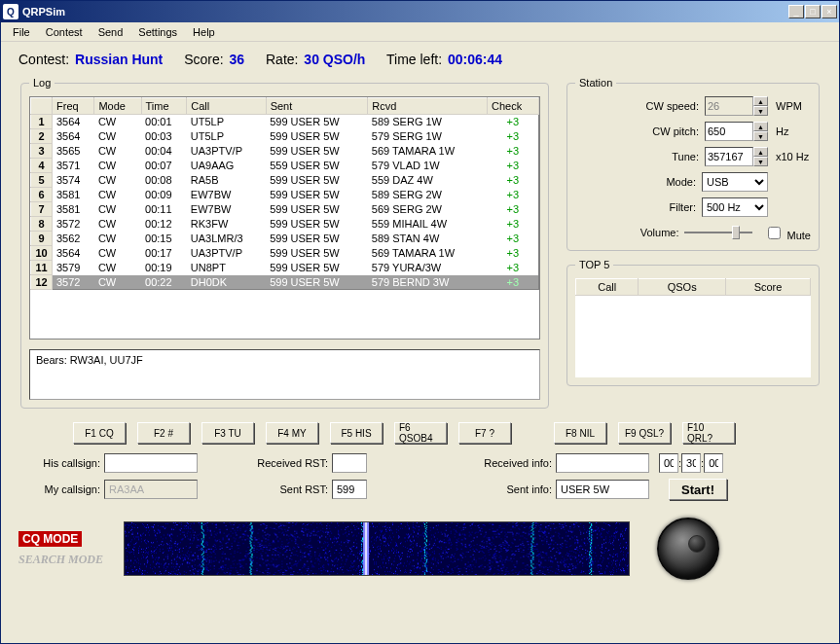  What do you see at coordinates (42, 83) in the screenshot?
I see `log-legend: Log` at bounding box center [42, 83].